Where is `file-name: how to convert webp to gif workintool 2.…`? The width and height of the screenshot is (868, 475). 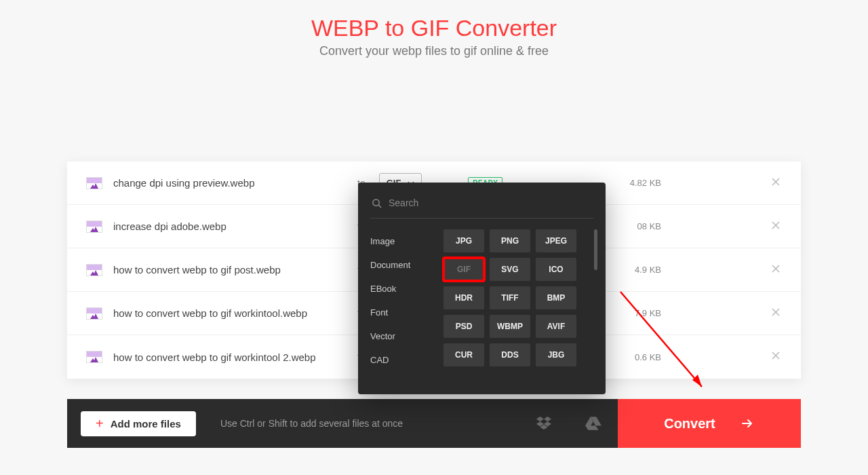 file-name: how to convert webp to gif workintool 2.… is located at coordinates (229, 357).